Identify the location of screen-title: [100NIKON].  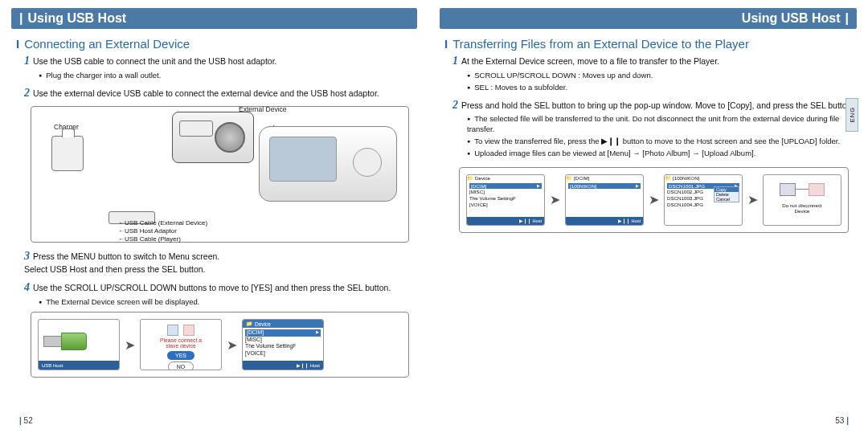
(686, 178).